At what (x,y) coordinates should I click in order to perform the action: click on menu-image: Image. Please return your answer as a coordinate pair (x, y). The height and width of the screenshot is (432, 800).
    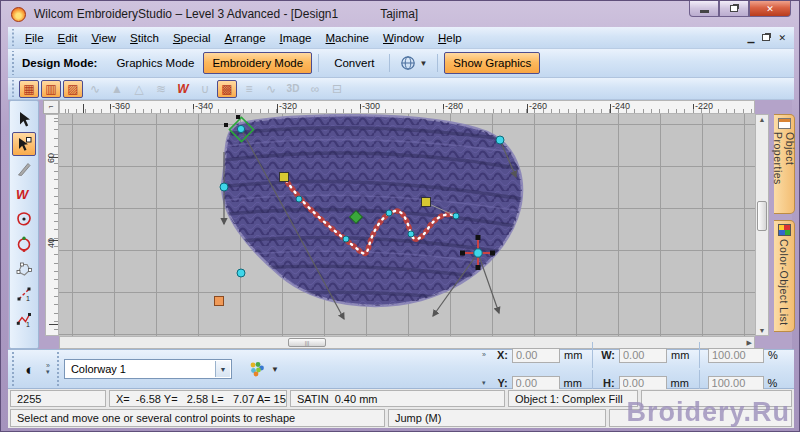
    Looking at the image, I should click on (296, 38).